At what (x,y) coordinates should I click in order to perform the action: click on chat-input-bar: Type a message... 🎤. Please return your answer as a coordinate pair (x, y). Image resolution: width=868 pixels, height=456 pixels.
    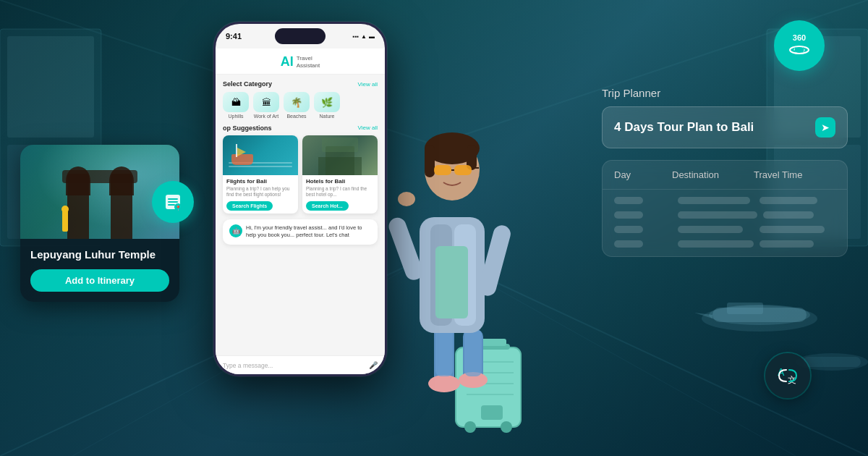
    Looking at the image, I should click on (300, 365).